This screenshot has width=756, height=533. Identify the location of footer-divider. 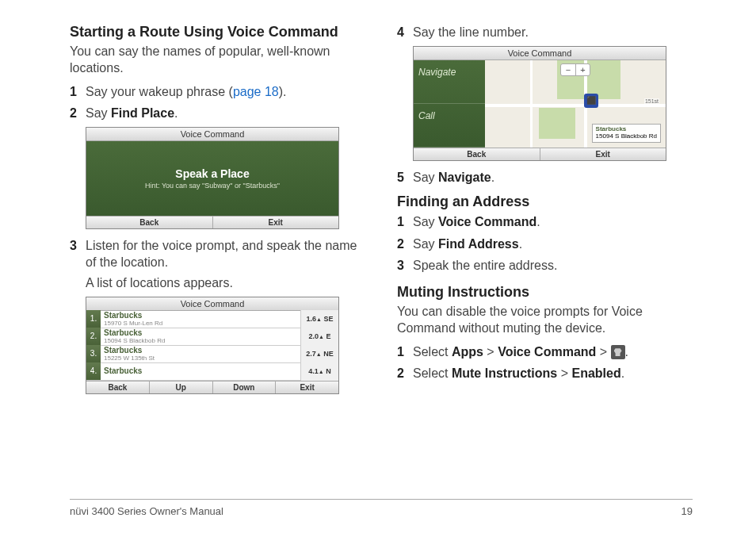
(381, 500).